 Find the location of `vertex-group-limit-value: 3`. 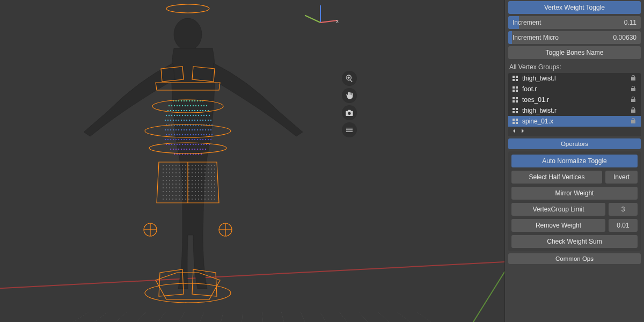

vertex-group-limit-value: 3 is located at coordinates (623, 209).